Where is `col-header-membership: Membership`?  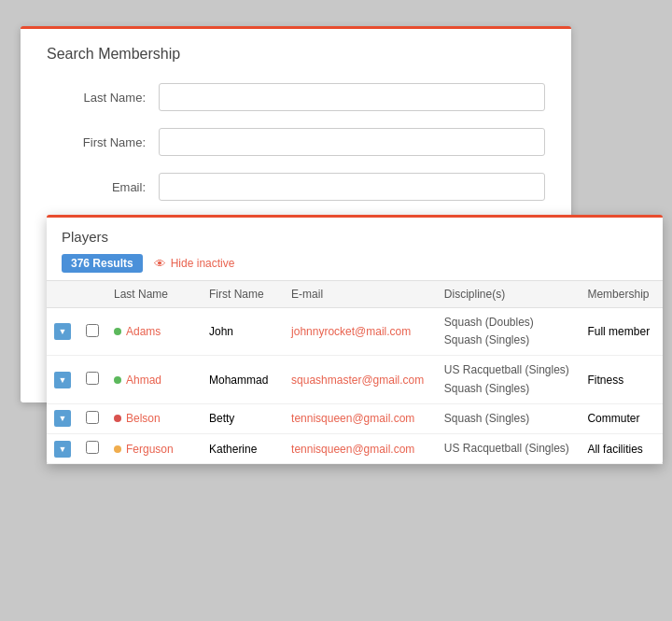 col-header-membership: Membership is located at coordinates (622, 295).